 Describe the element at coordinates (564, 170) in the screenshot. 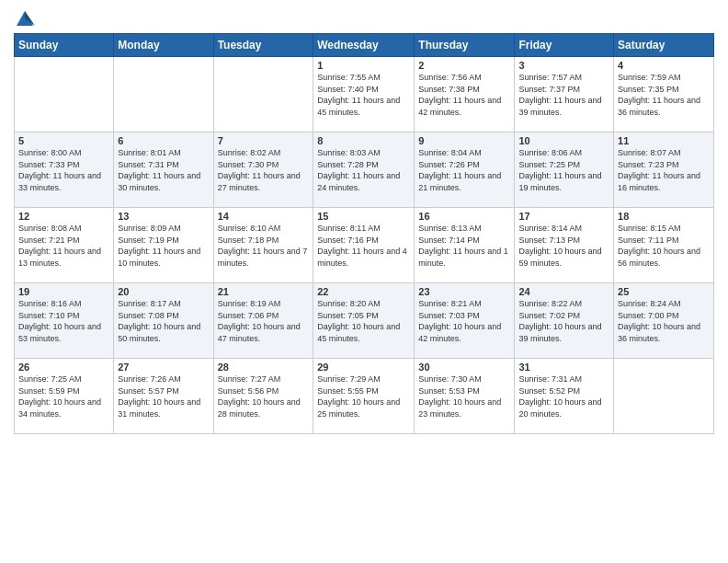

I see `day-cell: 10Sunrise: 8:06 AMSunset: 7:25 PMDayligh…` at that location.